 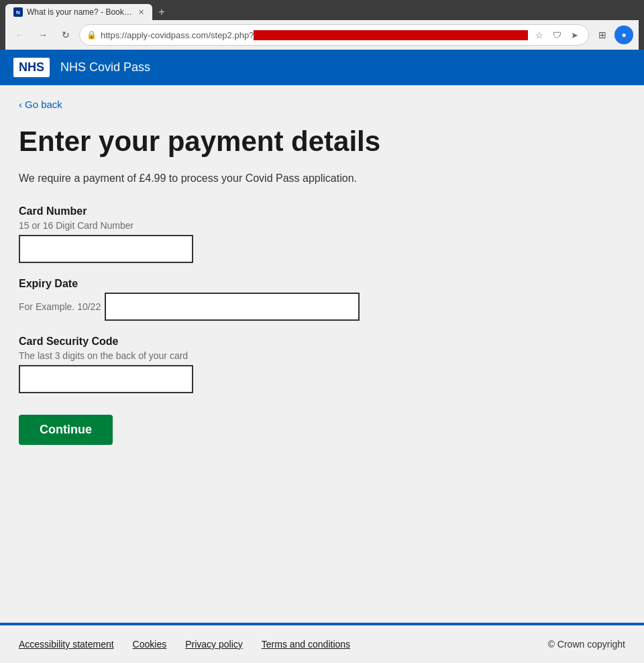 What do you see at coordinates (586, 644) in the screenshot?
I see `copyright-text: © Crown copyright` at bounding box center [586, 644].